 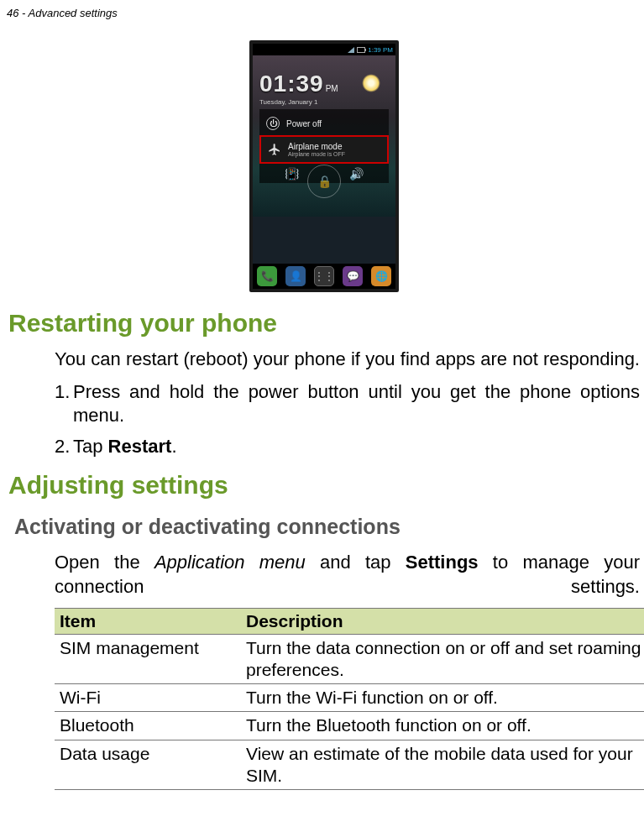 I want to click on connections-intro: Open the Application menu and tap Settin…, so click(x=348, y=574).